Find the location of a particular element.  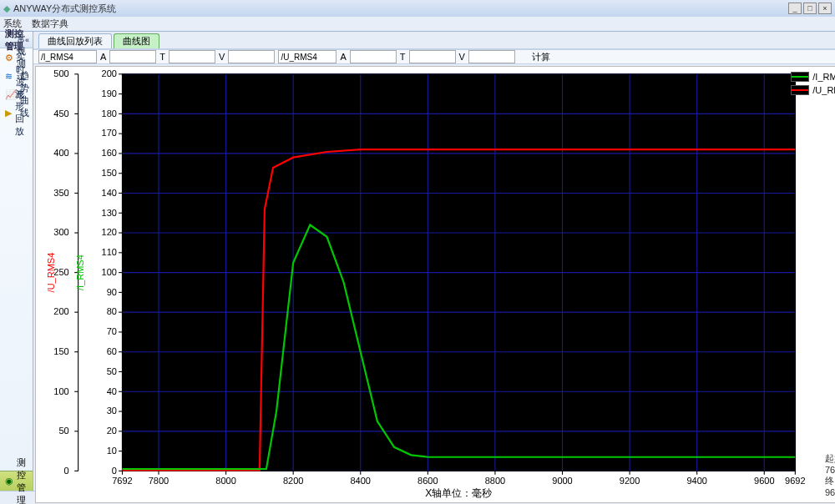

svg-text: 20 is located at coordinates (112, 431).